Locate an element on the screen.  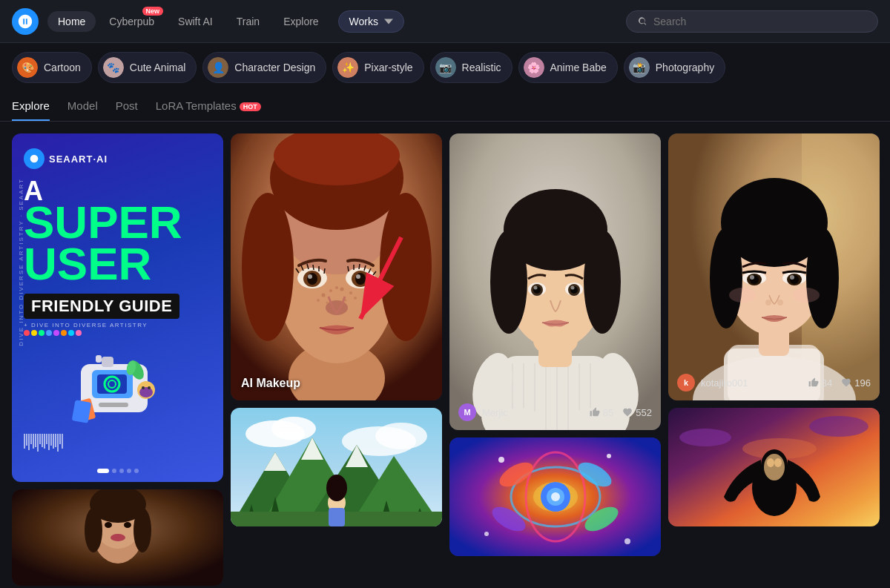
train-nav-btn: Train is located at coordinates (248, 22).